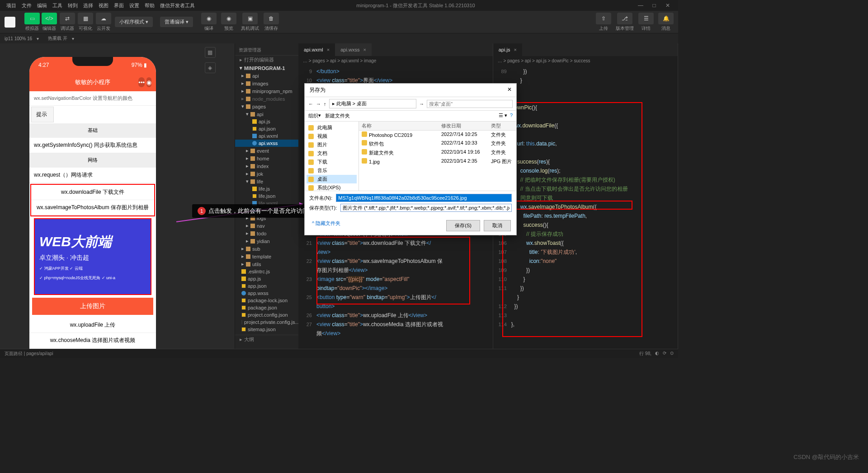 This screenshot has height=473, width=868. Describe the element at coordinates (641, 5) in the screenshot. I see `minimize-btn: —` at that location.